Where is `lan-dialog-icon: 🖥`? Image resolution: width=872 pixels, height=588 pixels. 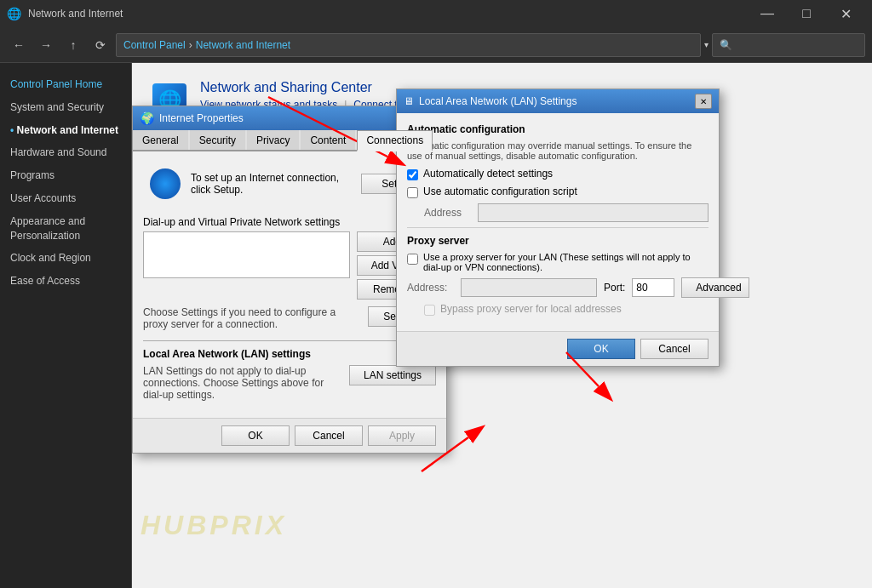 lan-dialog-icon: 🖥 is located at coordinates (409, 101).